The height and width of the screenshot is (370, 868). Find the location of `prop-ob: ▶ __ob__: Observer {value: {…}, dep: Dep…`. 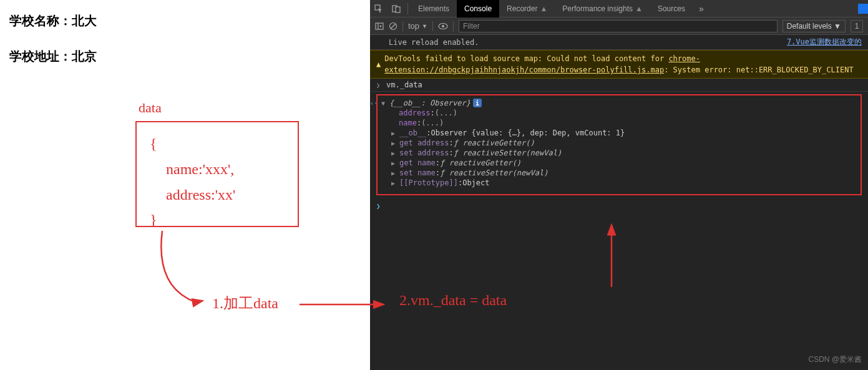

prop-ob: ▶ __ob__: Observer {value: {…}, dep: Dep… is located at coordinates (619, 133).